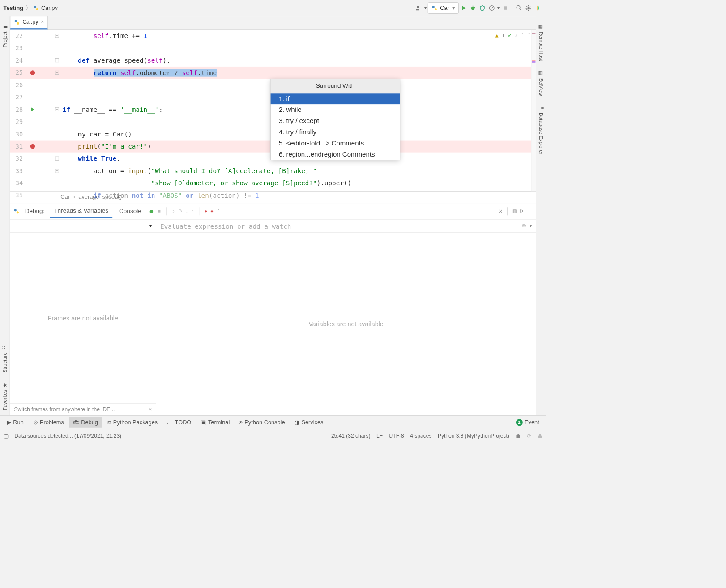 The height and width of the screenshot is (588, 726). Describe the element at coordinates (527, 422) in the screenshot. I see `event-log-tab: 2Event` at that location.